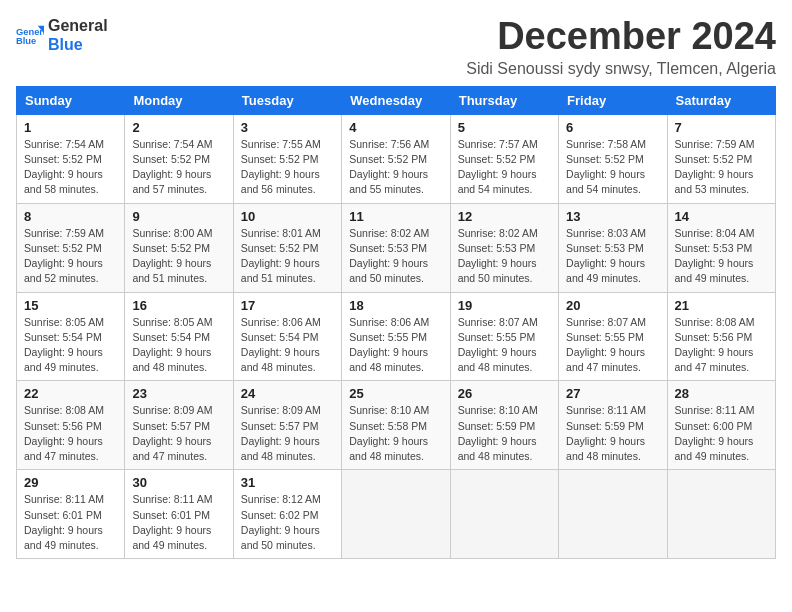 The width and height of the screenshot is (792, 612). What do you see at coordinates (396, 100) in the screenshot?
I see `header-wednesday: Wednesday` at bounding box center [396, 100].